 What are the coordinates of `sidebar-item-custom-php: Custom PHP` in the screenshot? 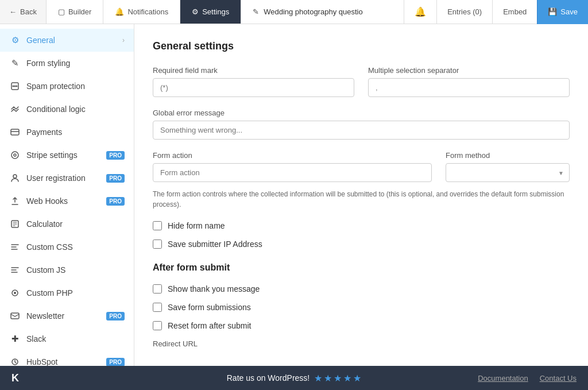 It's located at (67, 293).